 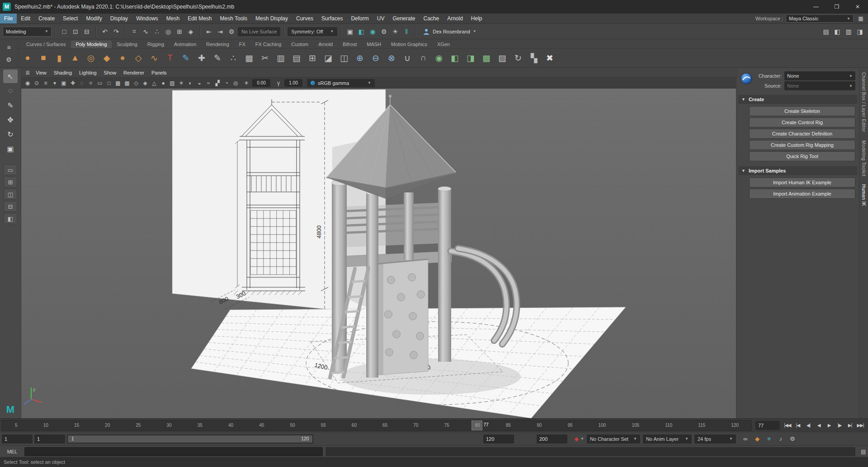 What do you see at coordinates (802, 134) in the screenshot?
I see `create-character-definition-button: Create Character Definition` at bounding box center [802, 134].